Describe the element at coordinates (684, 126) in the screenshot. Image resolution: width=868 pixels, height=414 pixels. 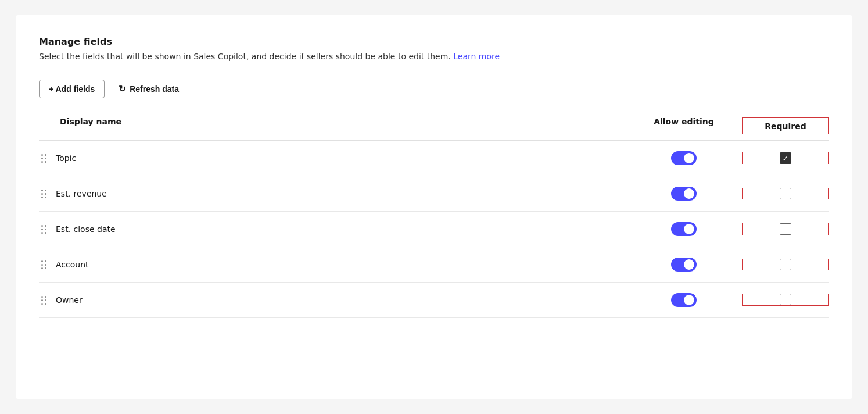
I see `col-allow-editing-header: Allow editing` at that location.